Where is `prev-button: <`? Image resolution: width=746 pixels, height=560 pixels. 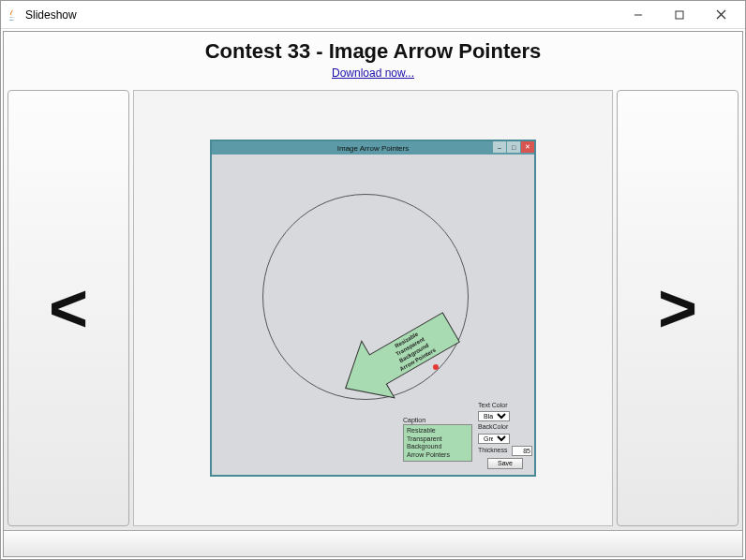
prev-button: < is located at coordinates (68, 308).